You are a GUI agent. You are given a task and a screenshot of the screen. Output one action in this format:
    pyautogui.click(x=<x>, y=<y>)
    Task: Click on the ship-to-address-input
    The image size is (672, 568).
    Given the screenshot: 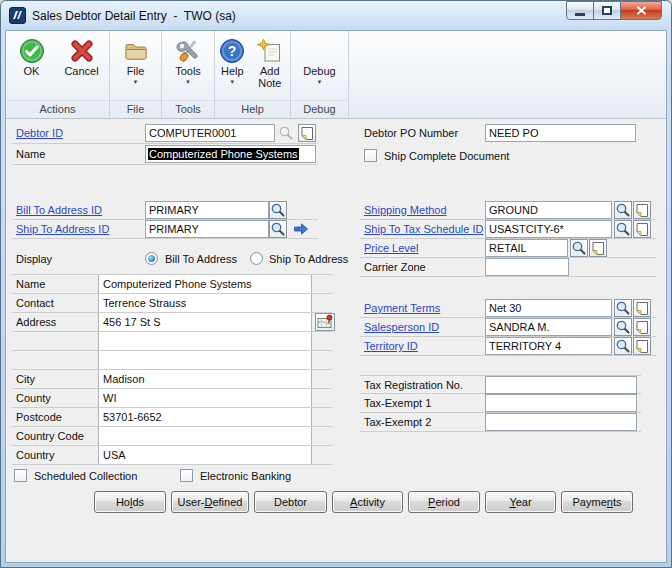 What is the action you would take?
    pyautogui.click(x=207, y=229)
    